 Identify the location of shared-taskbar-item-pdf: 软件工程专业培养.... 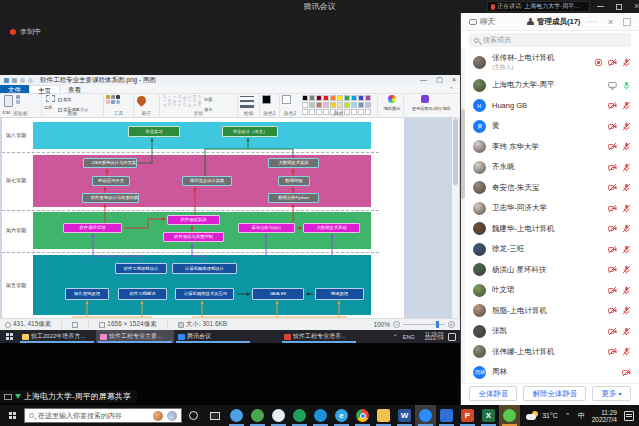
(319, 336).